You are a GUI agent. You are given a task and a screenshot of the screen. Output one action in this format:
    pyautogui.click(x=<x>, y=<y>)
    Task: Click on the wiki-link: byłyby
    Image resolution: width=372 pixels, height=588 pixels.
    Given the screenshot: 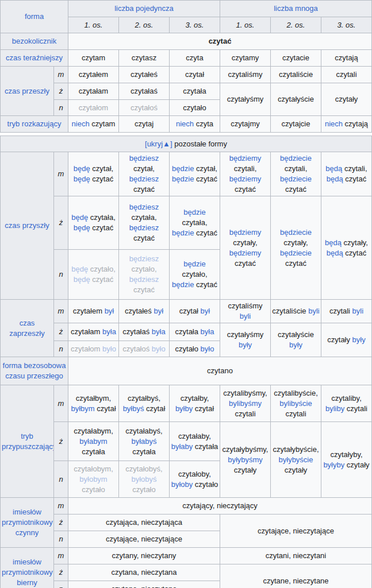 What is the action you would take?
    pyautogui.click(x=333, y=465)
    